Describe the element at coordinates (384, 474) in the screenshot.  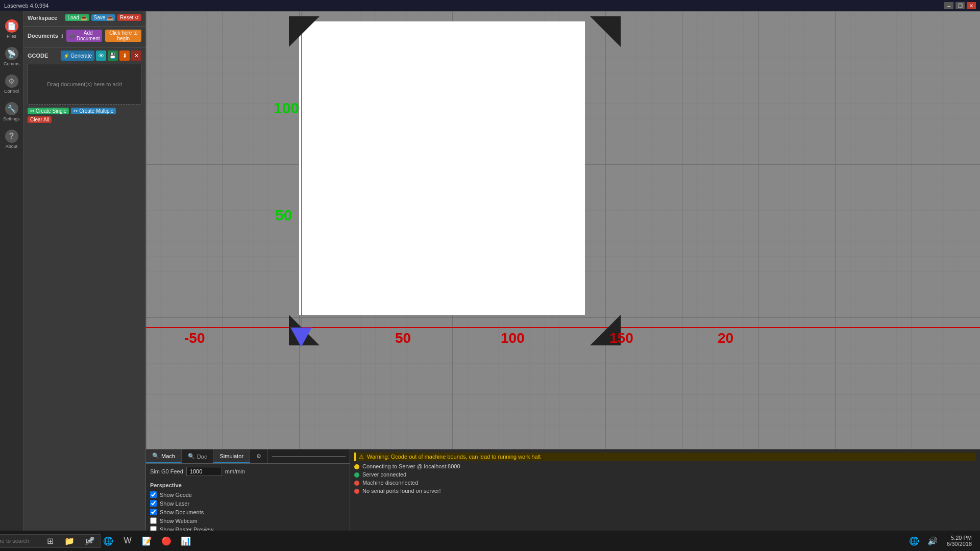
I see `status-text-connected: Server connected` at that location.